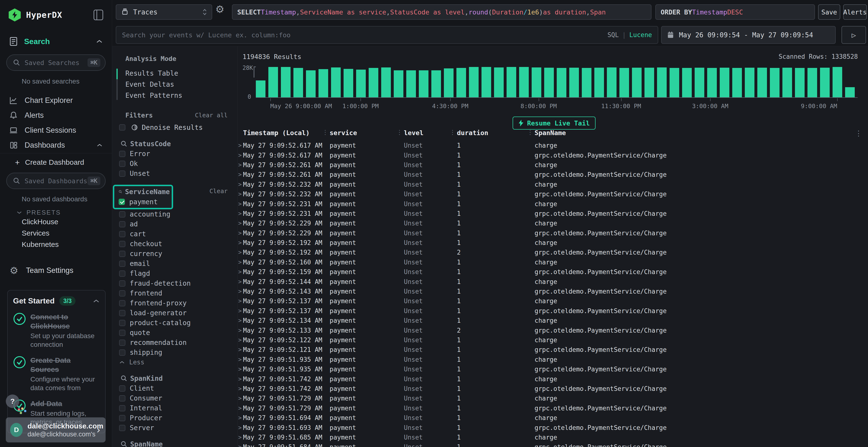 This screenshot has width=868, height=447. What do you see at coordinates (553, 243) in the screenshot?
I see `table-row: >May 27 9:09:52.192 AMpaymentUnset1charg…` at bounding box center [553, 243].